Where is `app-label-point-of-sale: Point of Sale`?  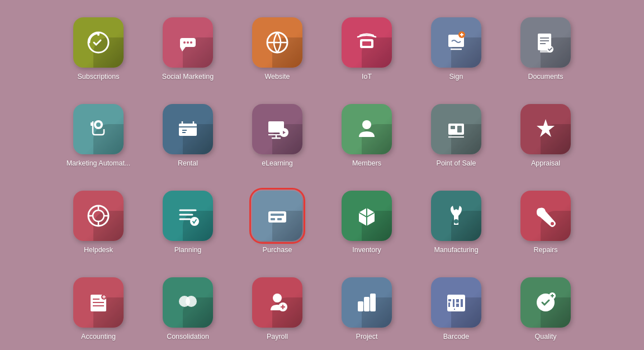 app-label-point-of-sale: Point of Sale is located at coordinates (456, 163).